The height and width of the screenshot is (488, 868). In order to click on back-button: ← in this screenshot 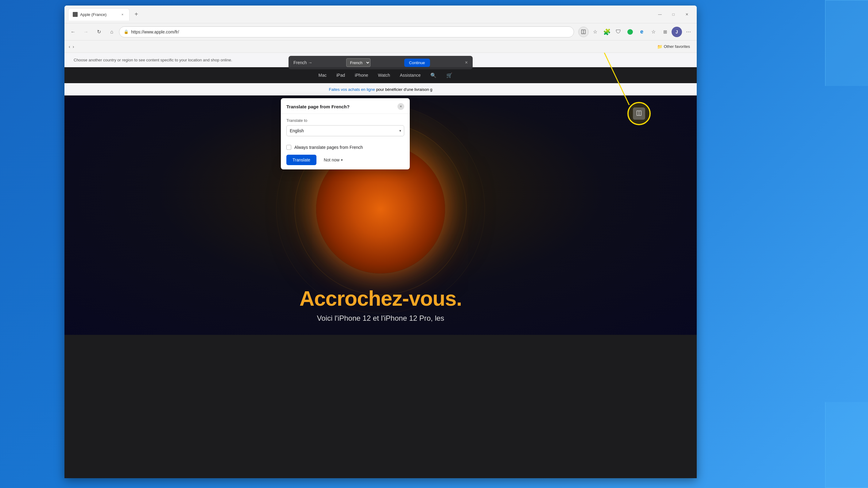, I will do `click(73, 32)`.